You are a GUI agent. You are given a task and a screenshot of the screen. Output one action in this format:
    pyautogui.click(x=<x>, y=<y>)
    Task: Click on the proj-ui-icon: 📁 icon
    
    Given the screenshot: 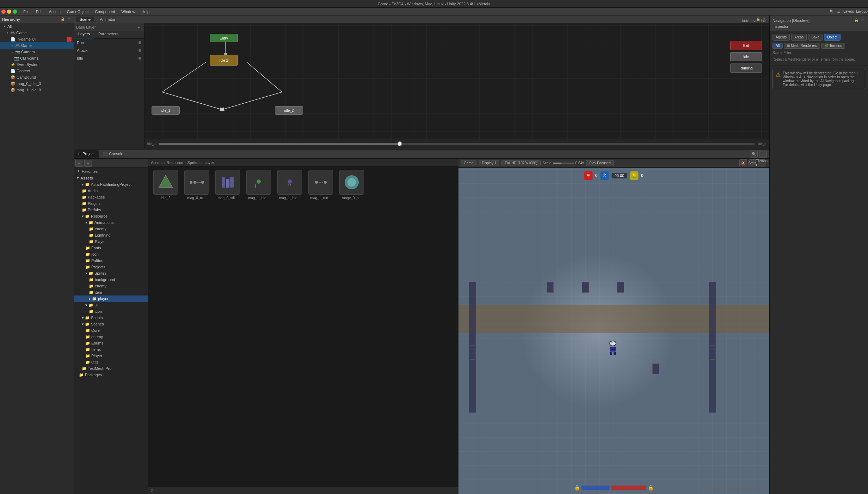 What is the action you would take?
    pyautogui.click(x=111, y=311)
    